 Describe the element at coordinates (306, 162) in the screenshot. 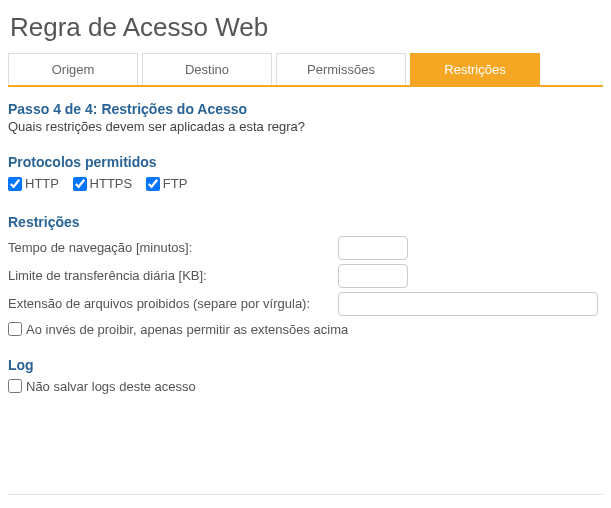

I see `protocols-title: Protocolos permitidos` at that location.